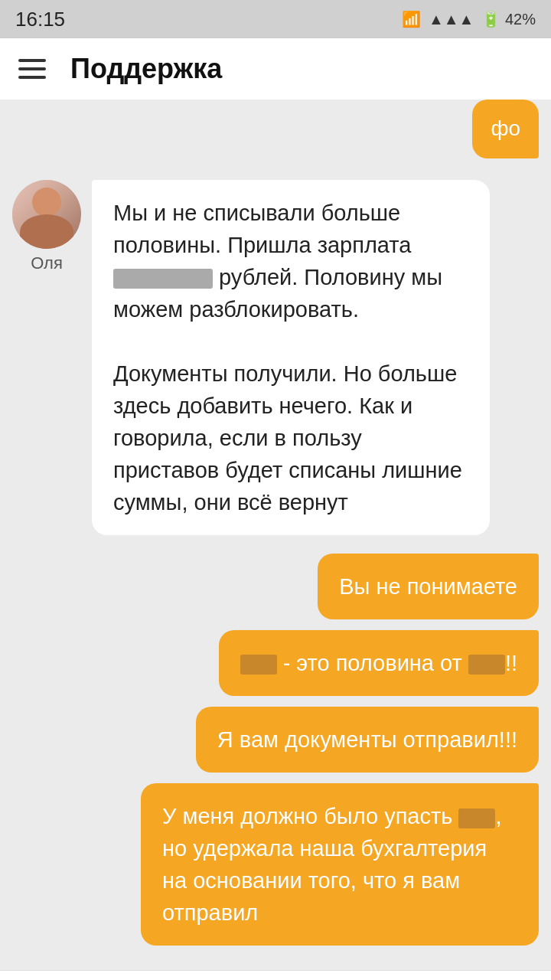  What do you see at coordinates (40, 20) in the screenshot?
I see `status-time: 16:15` at bounding box center [40, 20].